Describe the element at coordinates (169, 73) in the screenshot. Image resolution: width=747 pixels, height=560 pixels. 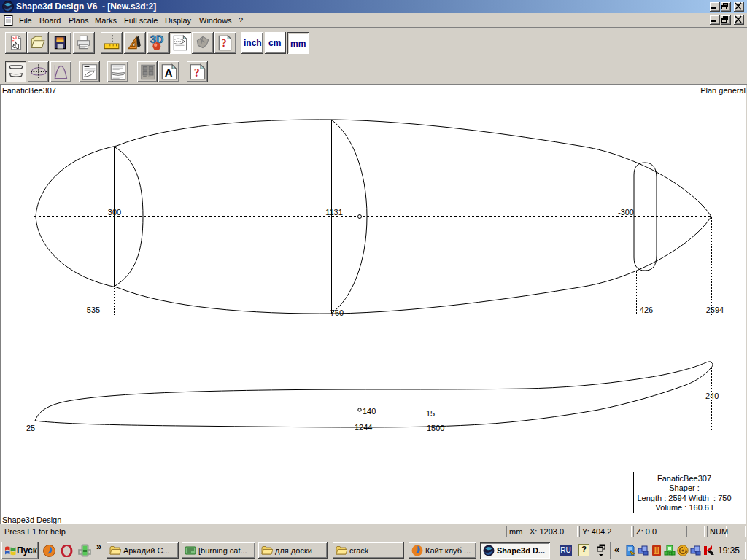
I see `svg-text: A` at that location.